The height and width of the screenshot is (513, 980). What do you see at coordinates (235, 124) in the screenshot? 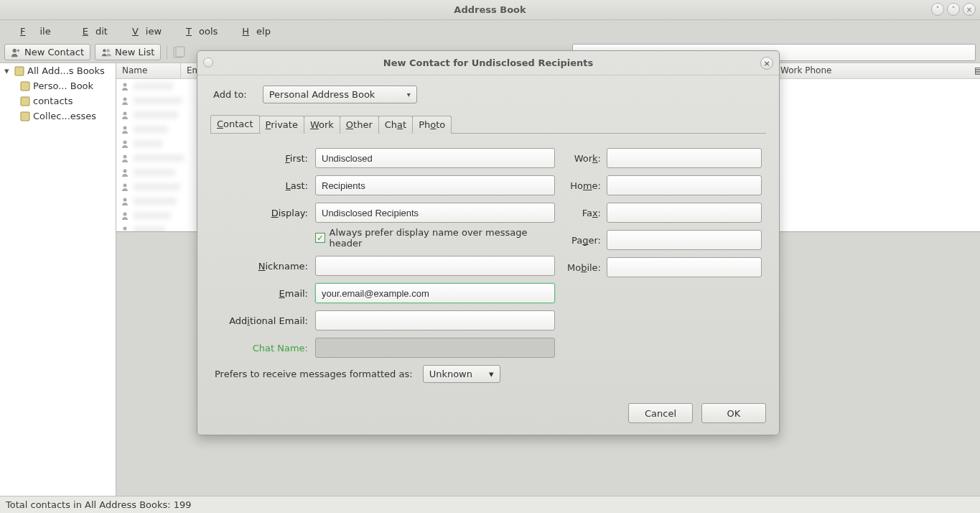
I see `tab-contact: Contact` at bounding box center [235, 124].